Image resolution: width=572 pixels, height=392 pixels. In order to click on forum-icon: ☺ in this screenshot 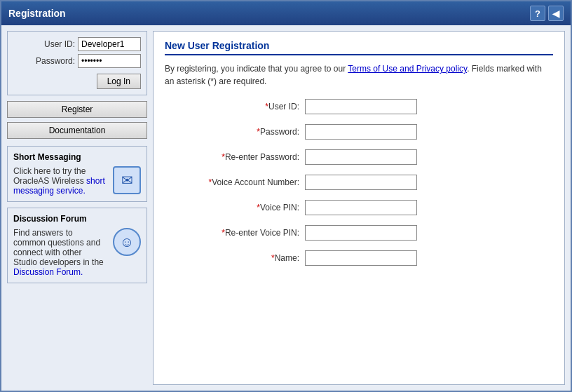, I will do `click(127, 242)`.